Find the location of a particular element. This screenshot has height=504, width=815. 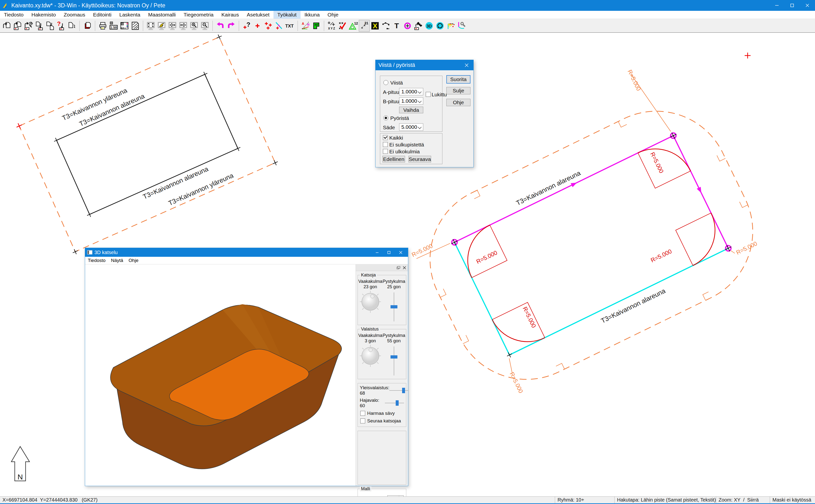

viewer-minimize-button is located at coordinates (377, 252).